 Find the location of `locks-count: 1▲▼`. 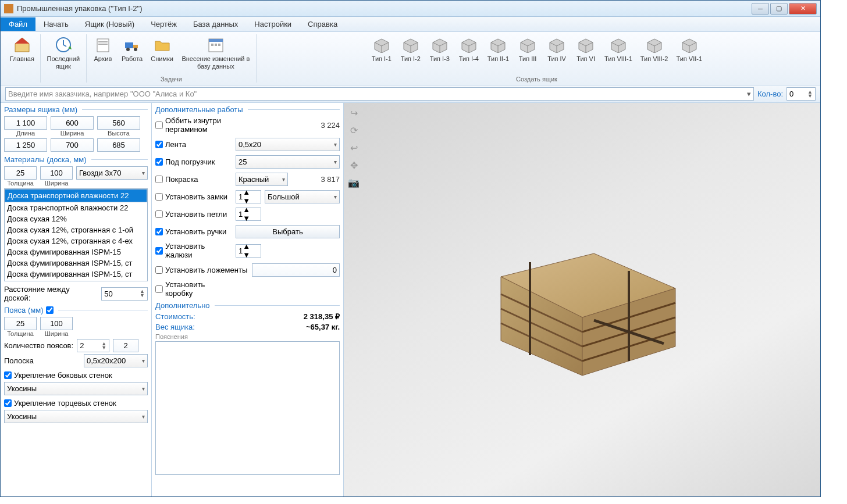

locks-count: 1▲▼ is located at coordinates (248, 196).